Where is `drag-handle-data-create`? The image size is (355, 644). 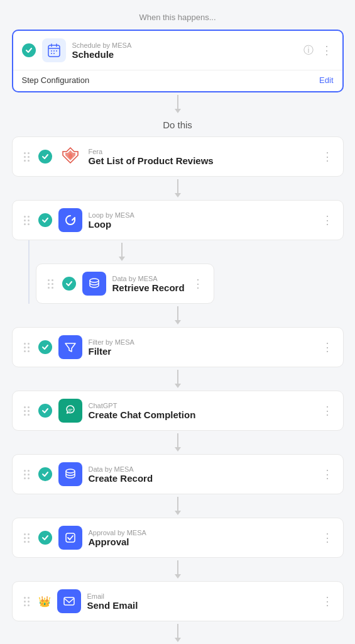
drag-handle-data-create is located at coordinates (26, 474).